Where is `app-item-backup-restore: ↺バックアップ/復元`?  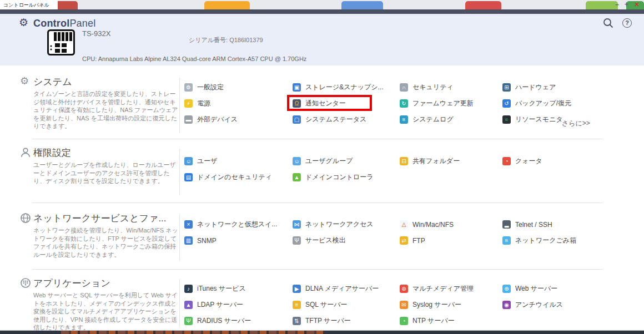
app-item-backup-restore: ↺バックアップ/復元 is located at coordinates (552, 103).